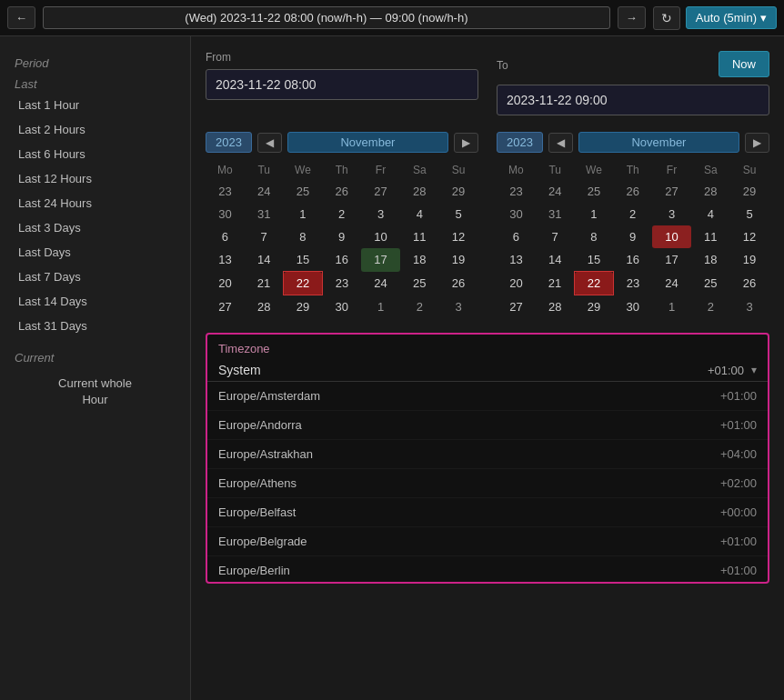  I want to click on refresh-button: ↻, so click(667, 18).